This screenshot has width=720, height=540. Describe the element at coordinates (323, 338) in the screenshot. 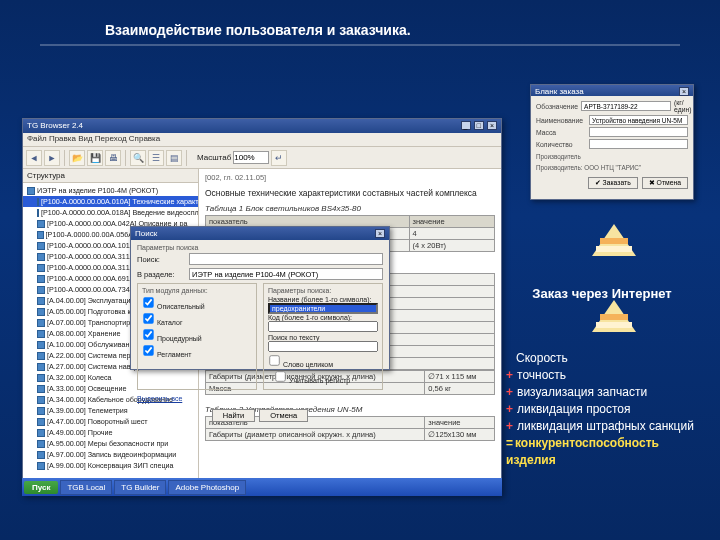

I see `text-search-label: Поиск по тексту` at that location.